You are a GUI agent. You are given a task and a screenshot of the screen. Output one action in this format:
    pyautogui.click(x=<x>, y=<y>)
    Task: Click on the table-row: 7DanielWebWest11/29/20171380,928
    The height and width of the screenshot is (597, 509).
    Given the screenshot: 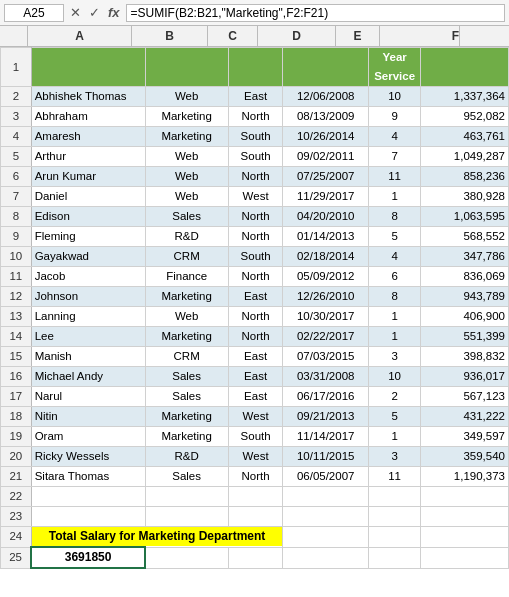 What is the action you would take?
    pyautogui.click(x=255, y=197)
    